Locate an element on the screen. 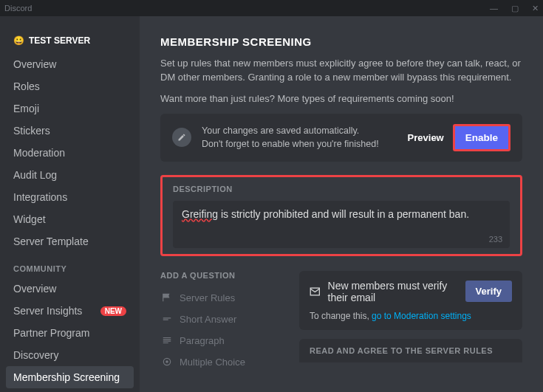 This screenshot has height=392, width=543. question-type-server-rules: Server Rules is located at coordinates (223, 298).